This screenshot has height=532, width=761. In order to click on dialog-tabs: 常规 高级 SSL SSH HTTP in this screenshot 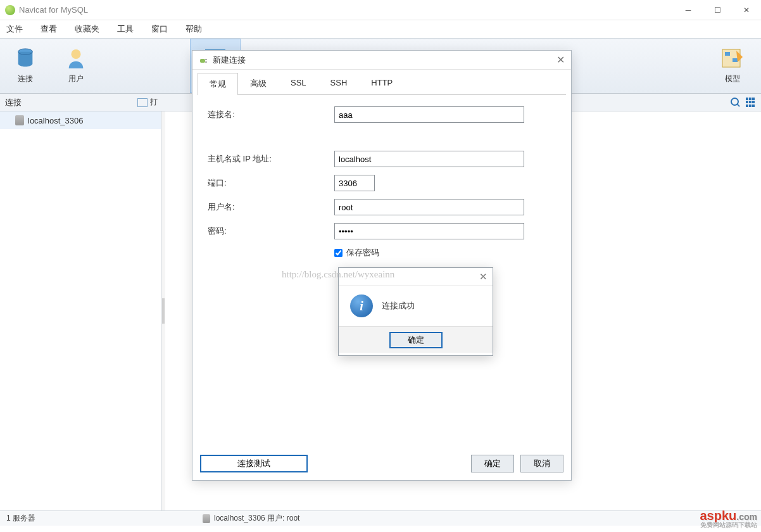, I will do `click(382, 84)`.